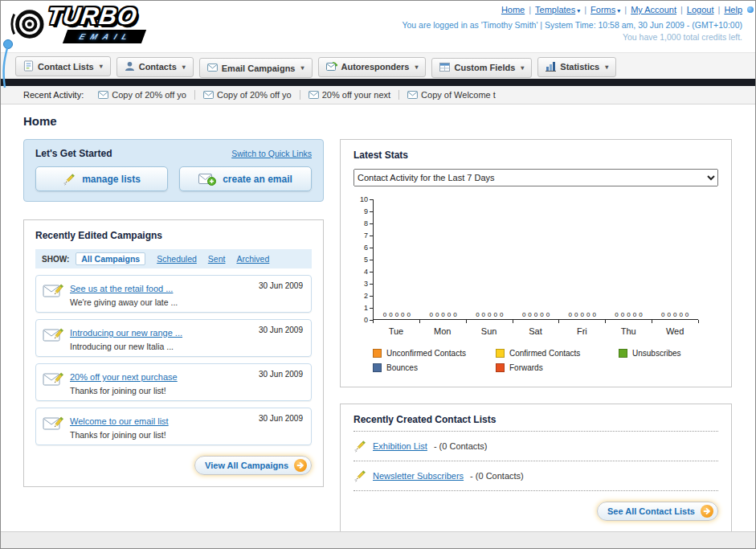 The width and height of the screenshot is (756, 549). I want to click on stats-period-select: Contact Activity for the Last 7 Days, so click(536, 178).